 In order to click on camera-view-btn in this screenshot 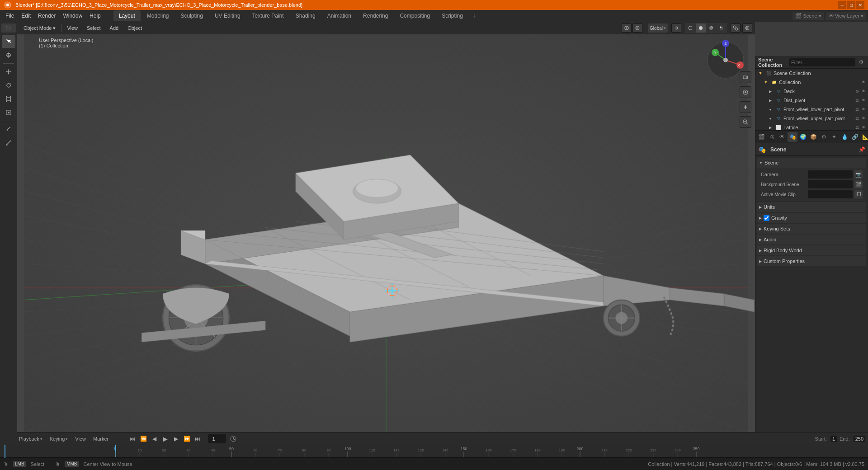, I will do `click(745, 77)`.